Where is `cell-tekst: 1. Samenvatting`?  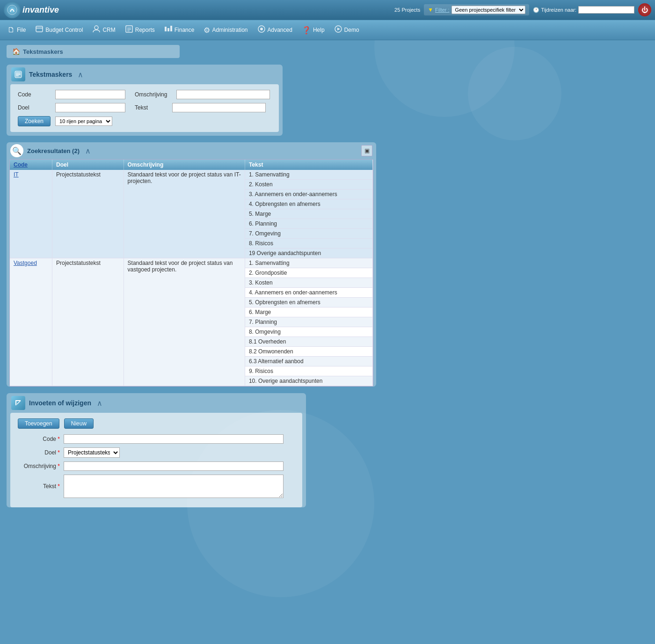 cell-tekst: 1. Samenvatting is located at coordinates (309, 175).